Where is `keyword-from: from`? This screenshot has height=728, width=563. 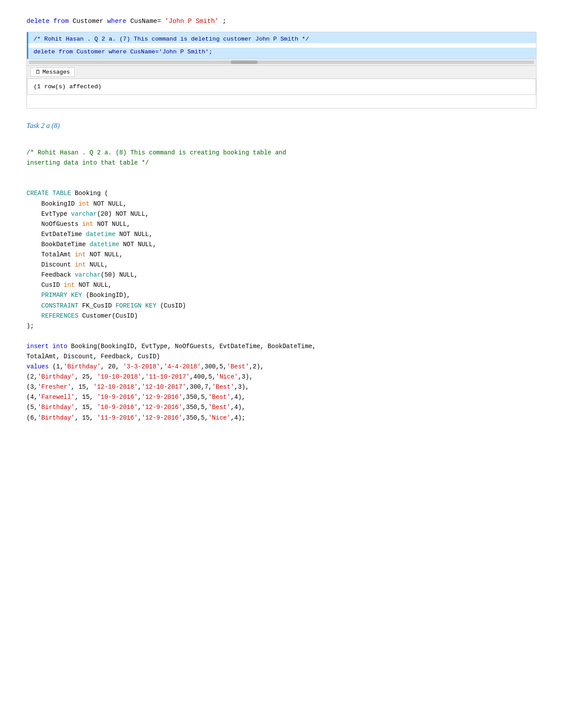
keyword-from: from is located at coordinates (61, 21).